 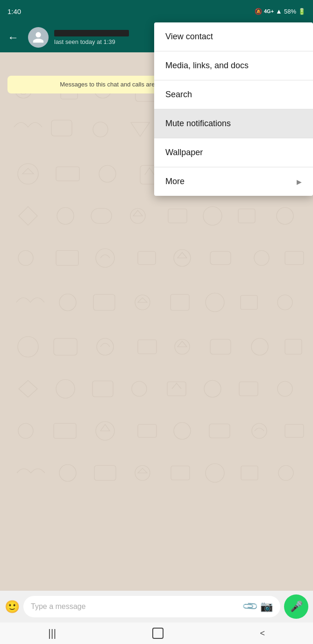 I want to click on menu-item-more: More ▶, so click(x=234, y=181).